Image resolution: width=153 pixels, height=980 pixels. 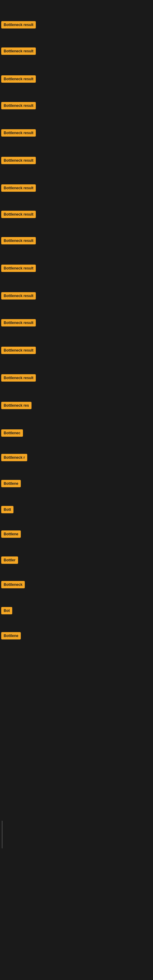 I want to click on bottleneck-row-3: Bottleneck result, so click(x=76, y=80).